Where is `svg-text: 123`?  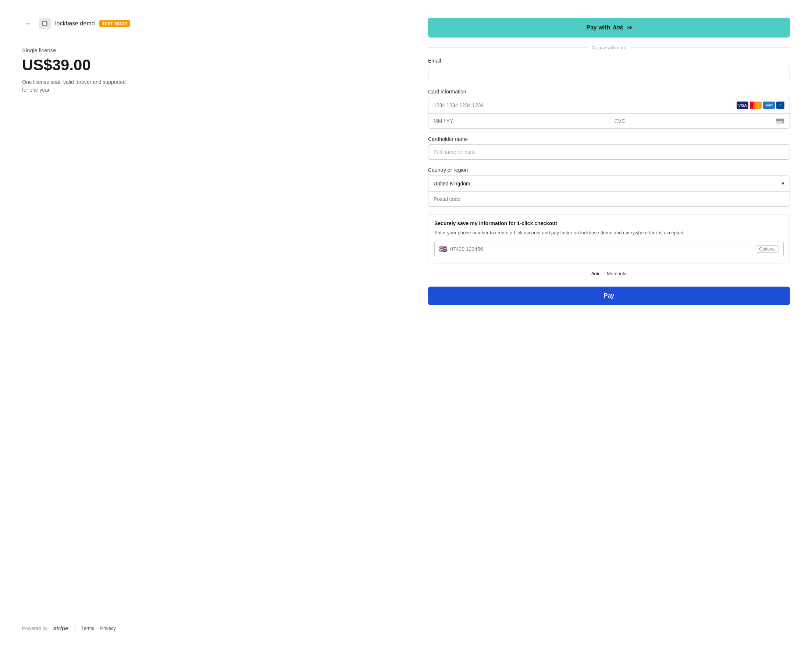
svg-text: 123 is located at coordinates (783, 122).